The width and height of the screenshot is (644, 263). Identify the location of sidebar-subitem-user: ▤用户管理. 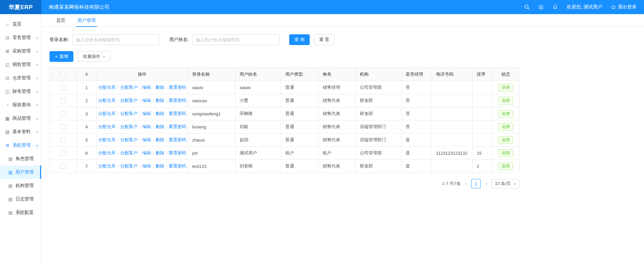
(21, 172).